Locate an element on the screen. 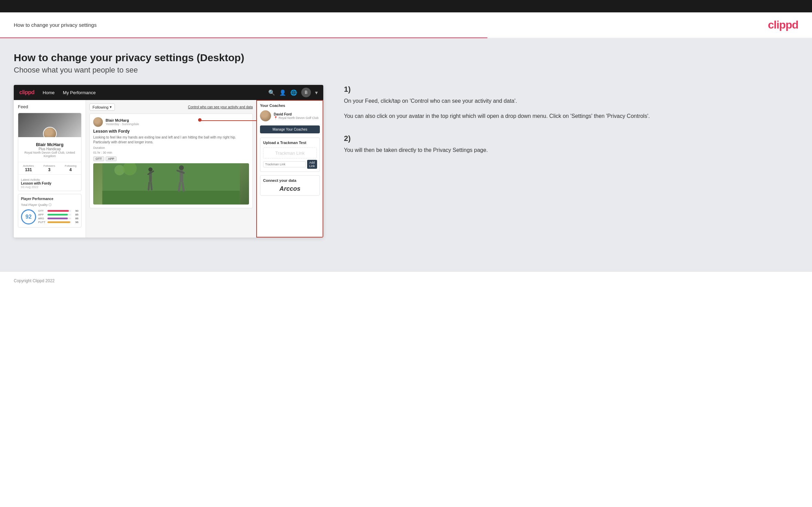 The width and height of the screenshot is (812, 507). profile-club: Royal North Devon Golf Club, United King… is located at coordinates (50, 154).